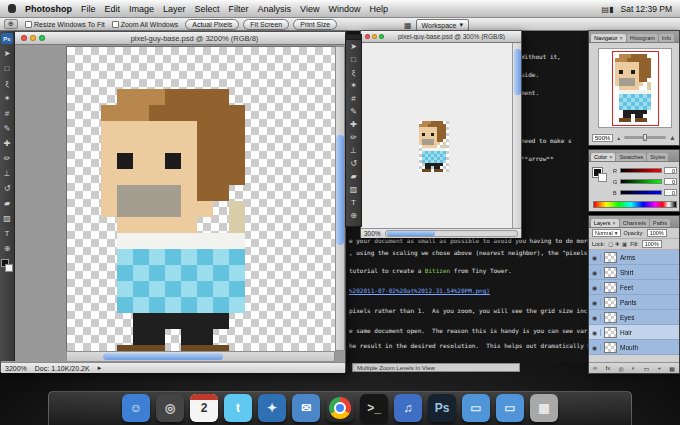 The height and width of the screenshot is (425, 680). I want to click on tab-styles: Styles, so click(658, 157).